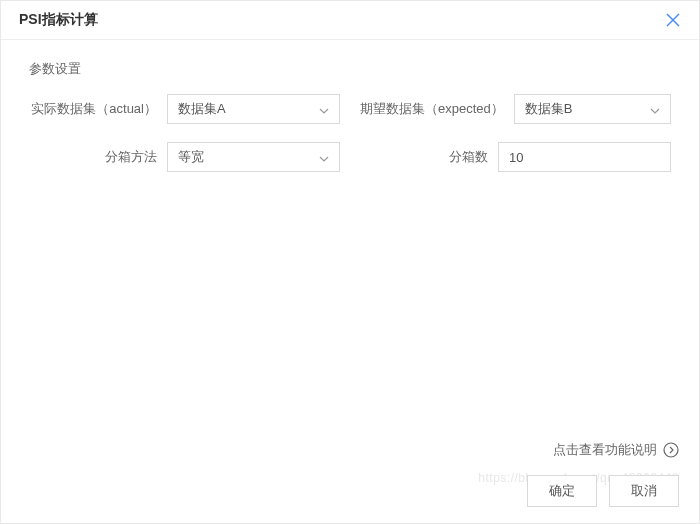 This screenshot has height=524, width=700. Describe the element at coordinates (254, 109) in the screenshot. I see `actual-dataset-select: 数据集A` at that location.